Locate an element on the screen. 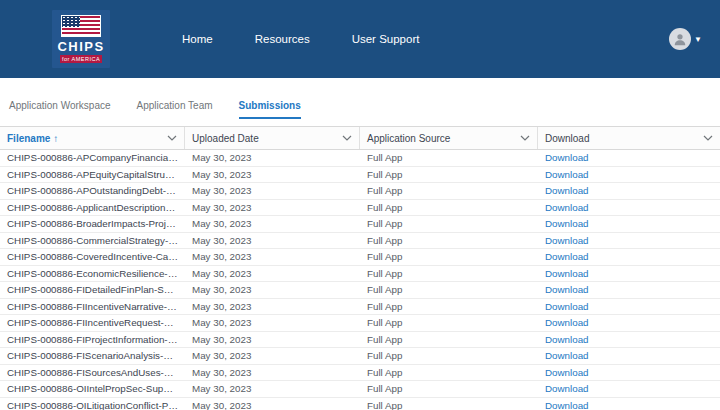 This screenshot has height=410, width=720. column-header-filename: Filename ↑ is located at coordinates (92, 138).